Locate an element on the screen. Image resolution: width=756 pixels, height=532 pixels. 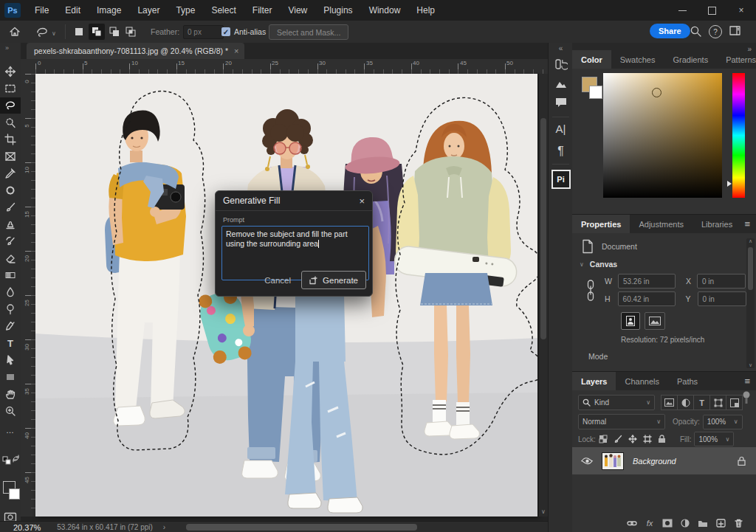
lasso-tool-preset-icon is located at coordinates (42, 32).